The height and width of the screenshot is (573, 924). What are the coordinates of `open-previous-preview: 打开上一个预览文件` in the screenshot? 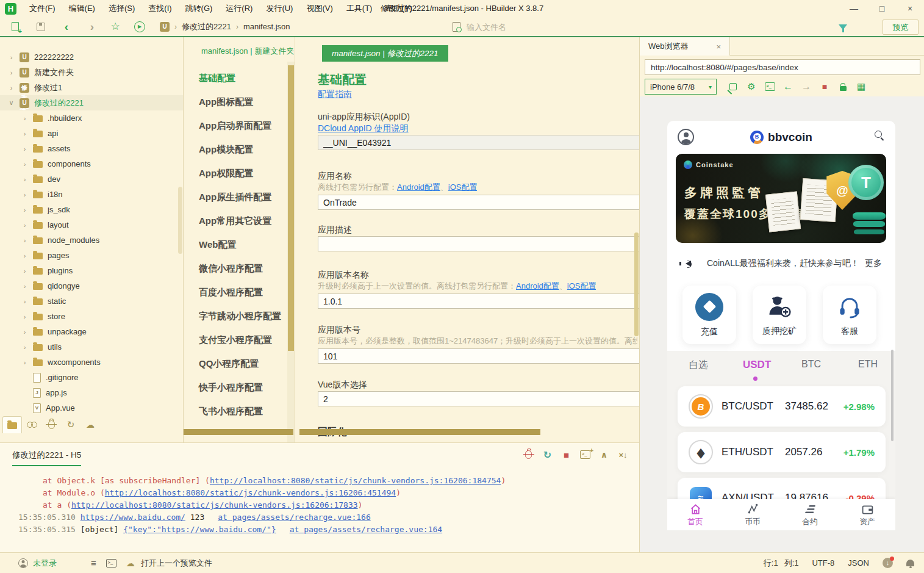 It's located at (177, 563).